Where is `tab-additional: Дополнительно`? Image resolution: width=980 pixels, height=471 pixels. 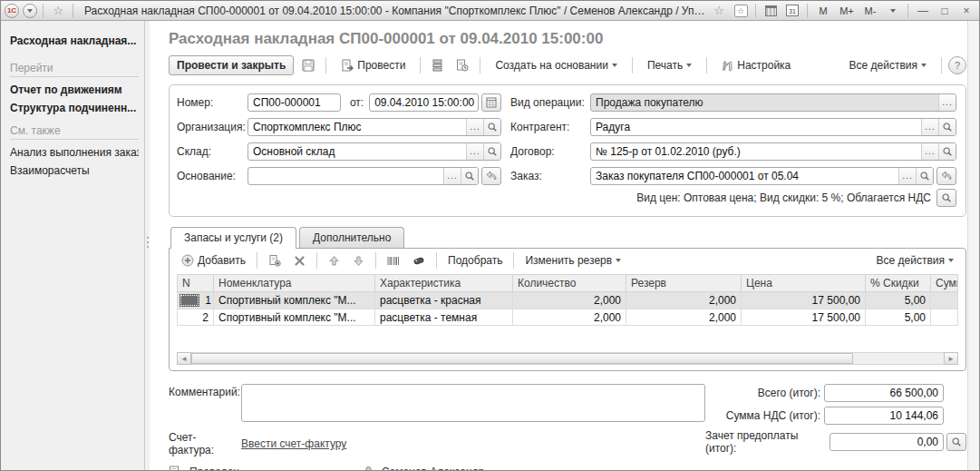
tab-additional: Дополнительно is located at coordinates (352, 238).